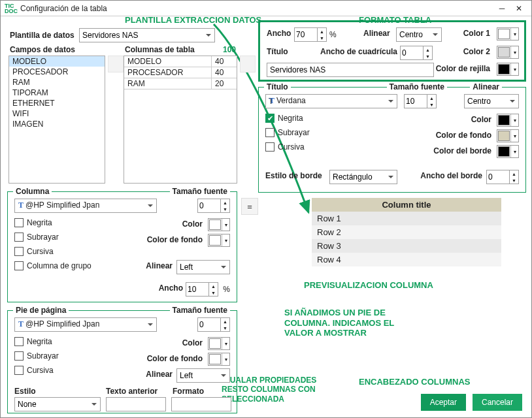 This screenshot has height=418, width=532. What do you see at coordinates (266, 8) in the screenshot?
I see `titlebar: TICDOC Configuración de la tabla ─ ✕` at bounding box center [266, 8].